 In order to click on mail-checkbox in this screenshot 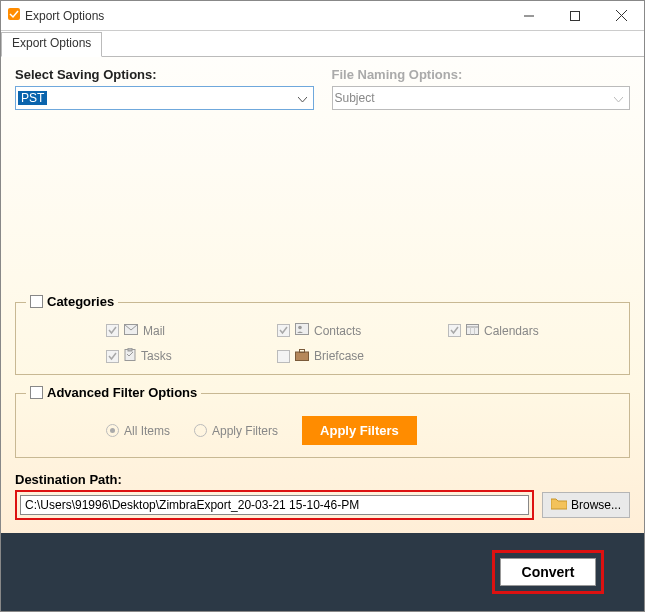, I will do `click(112, 330)`.